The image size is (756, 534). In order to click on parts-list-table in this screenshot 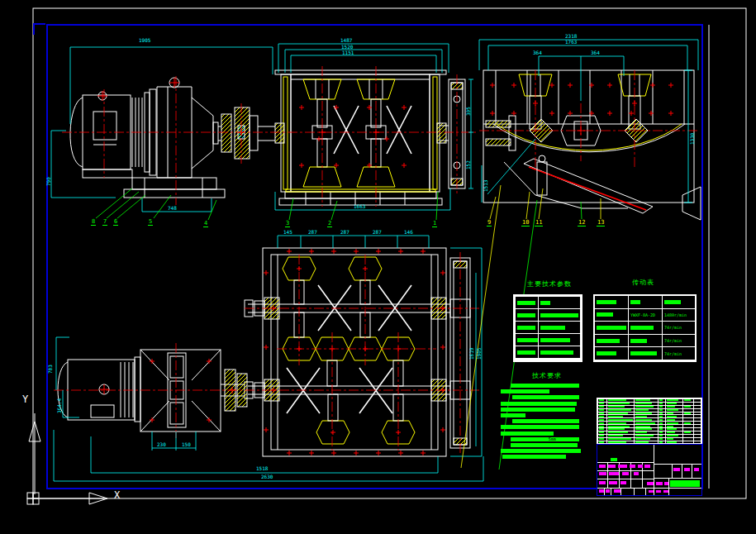, I will do `click(649, 421)`.